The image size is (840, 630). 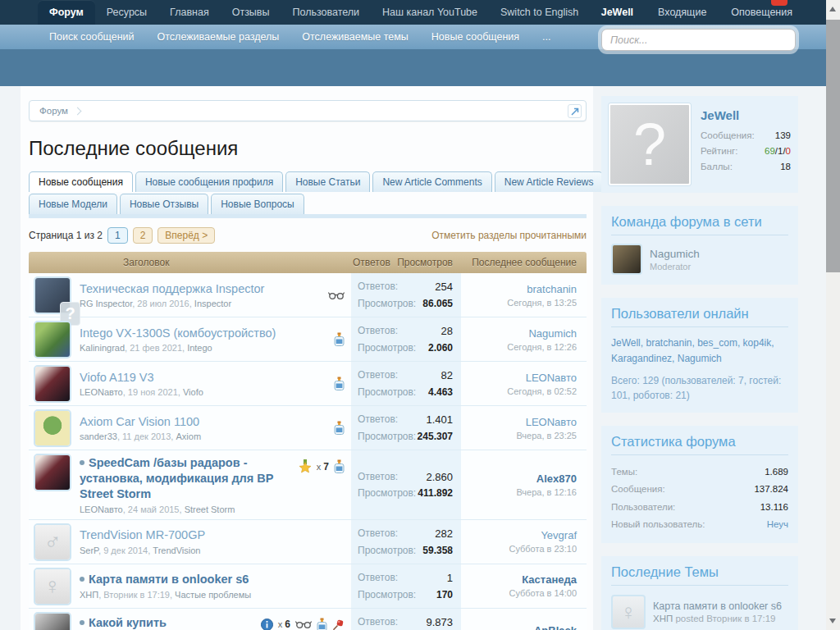 I want to click on thread-category: Intego, so click(x=200, y=348).